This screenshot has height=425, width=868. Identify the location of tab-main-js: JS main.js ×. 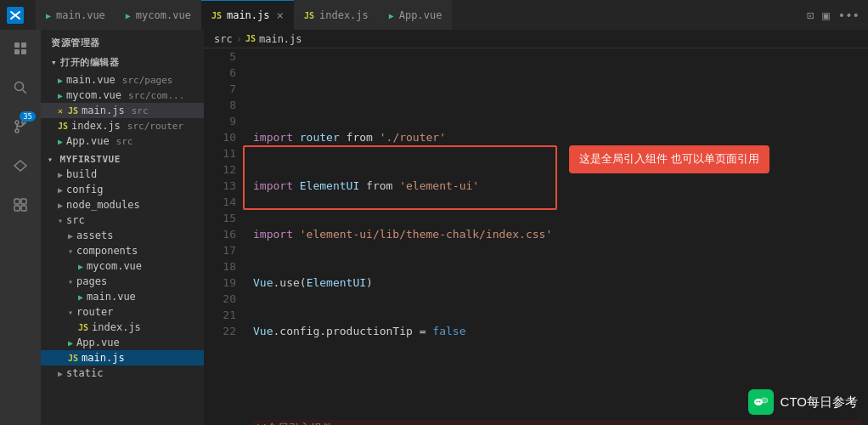
(248, 15).